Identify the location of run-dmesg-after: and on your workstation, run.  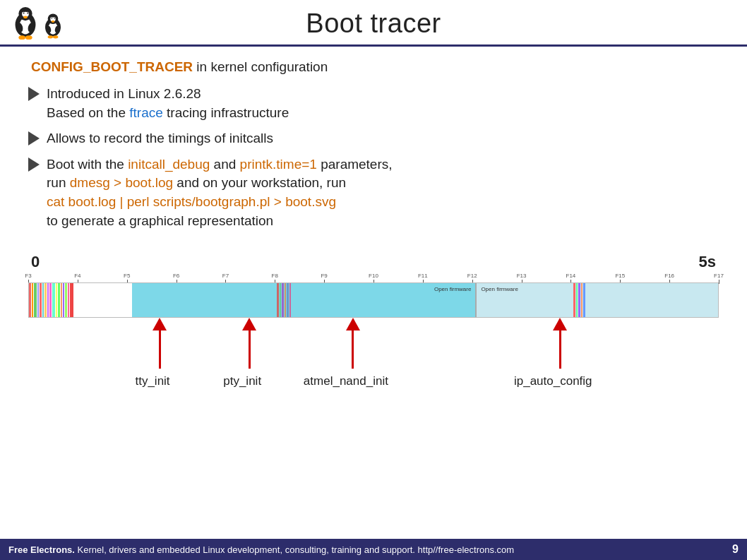
(260, 182).